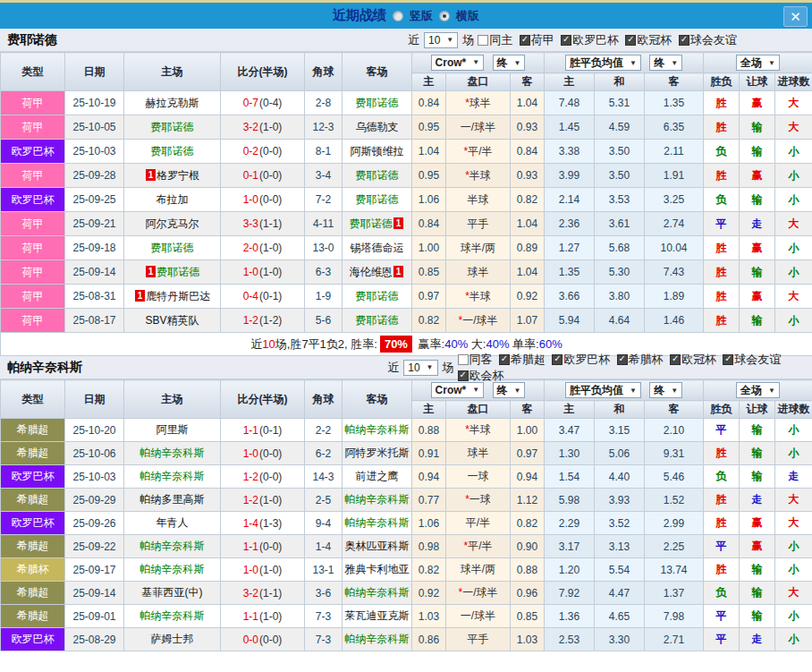 This screenshot has width=812, height=672. I want to click on mean-home-odds: 1.36, so click(570, 617).